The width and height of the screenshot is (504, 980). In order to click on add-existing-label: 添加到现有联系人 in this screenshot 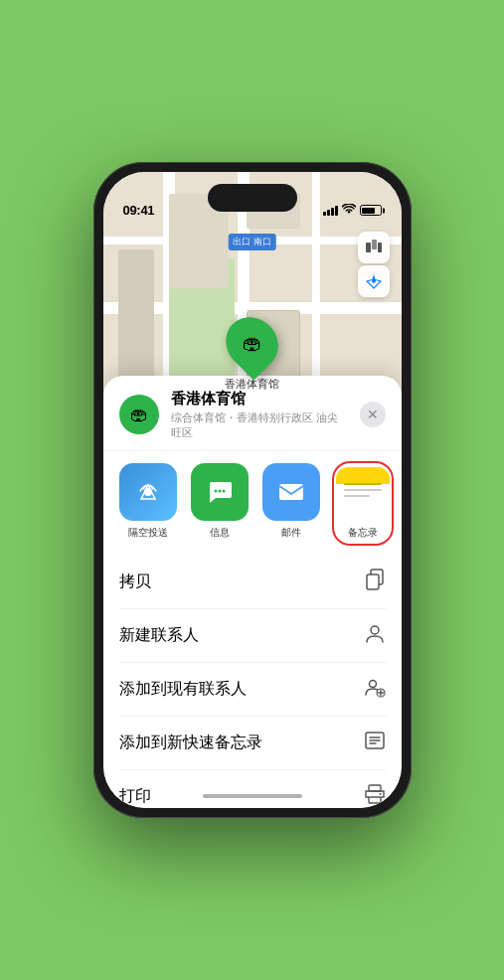, I will do `click(183, 690)`.